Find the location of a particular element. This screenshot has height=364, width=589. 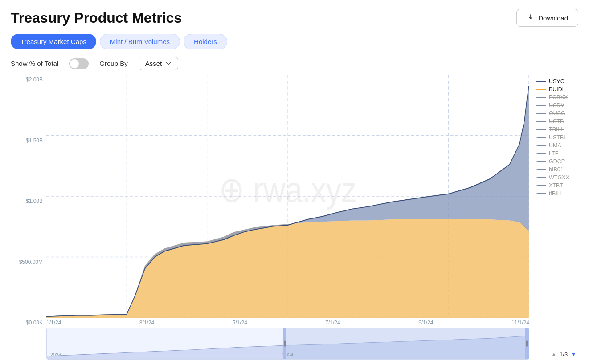

legend-label-FOBXX: FOBXX is located at coordinates (558, 97).